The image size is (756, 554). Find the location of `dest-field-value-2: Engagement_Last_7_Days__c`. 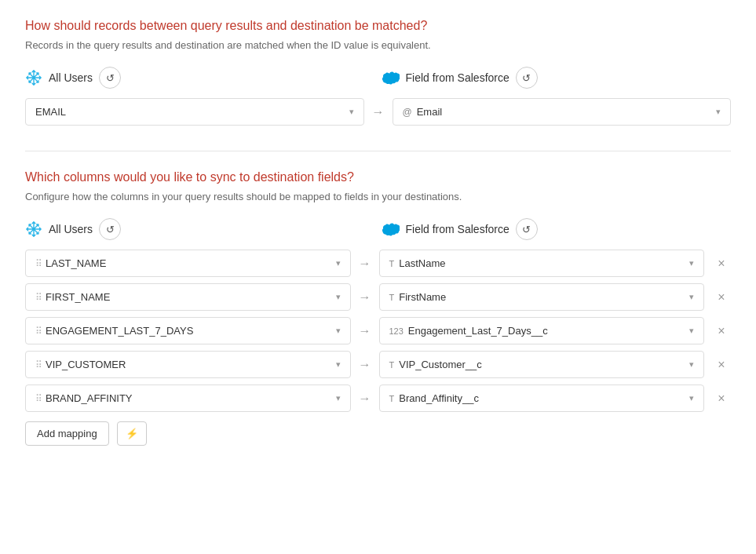

dest-field-value-2: Engagement_Last_7_Days__c is located at coordinates (549, 331).